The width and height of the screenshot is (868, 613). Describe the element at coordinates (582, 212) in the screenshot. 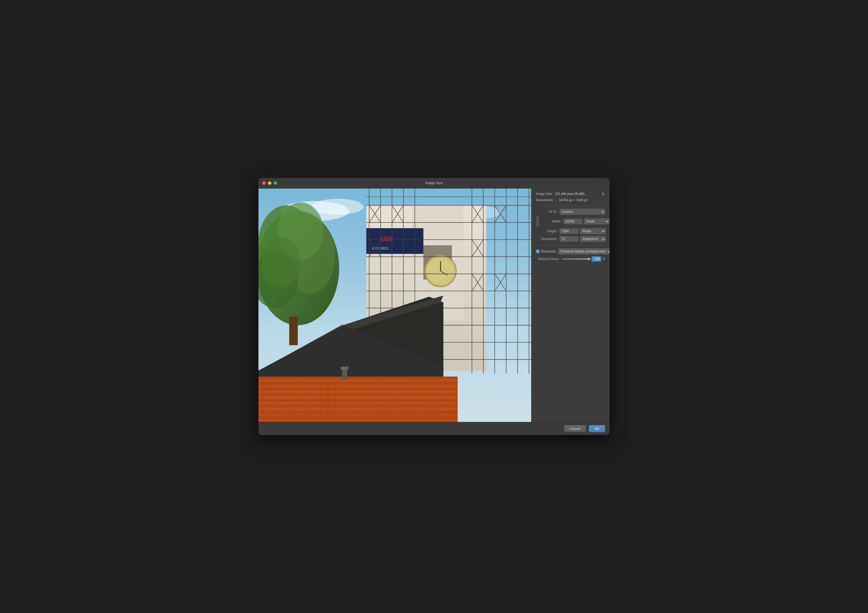

I see `fit-to-select: Custom Original Size US Paper (8.5" x 11…` at that location.